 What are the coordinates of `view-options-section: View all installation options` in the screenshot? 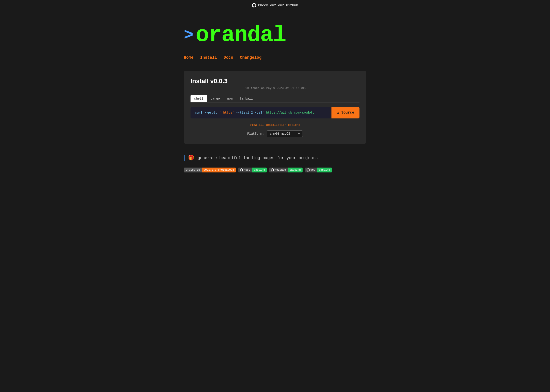 It's located at (275, 125).